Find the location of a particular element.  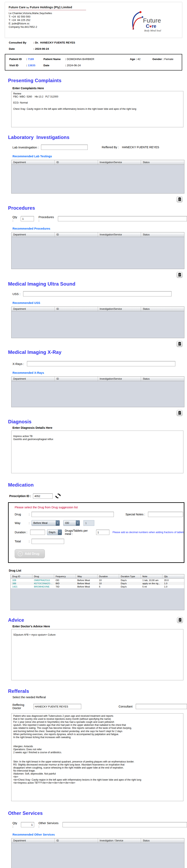

uss-col-service: Investigation/Service is located at coordinates (120, 309).